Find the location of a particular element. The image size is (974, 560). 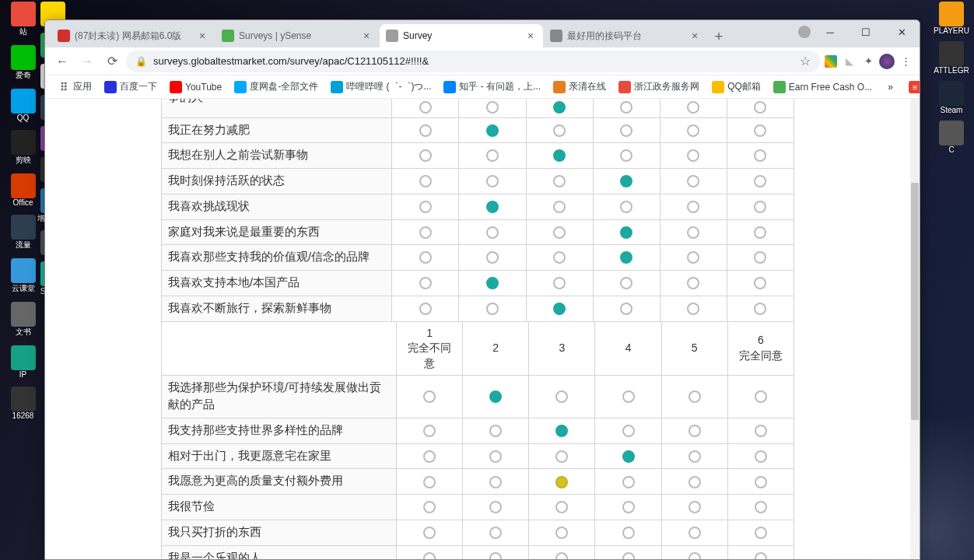

desktop-icon: ATTLEGR is located at coordinates (951, 59).